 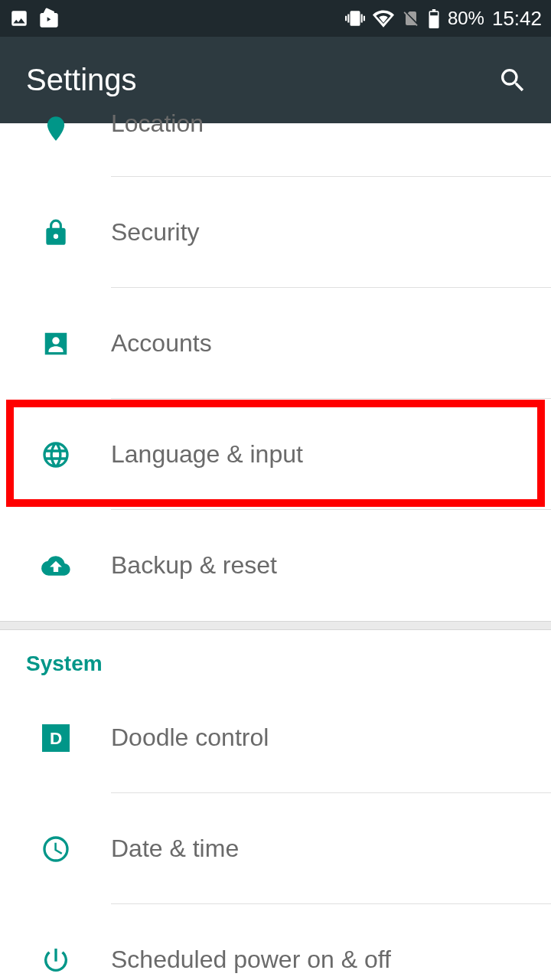 What do you see at coordinates (158, 124) in the screenshot?
I see `settings-item-label: Location` at bounding box center [158, 124].